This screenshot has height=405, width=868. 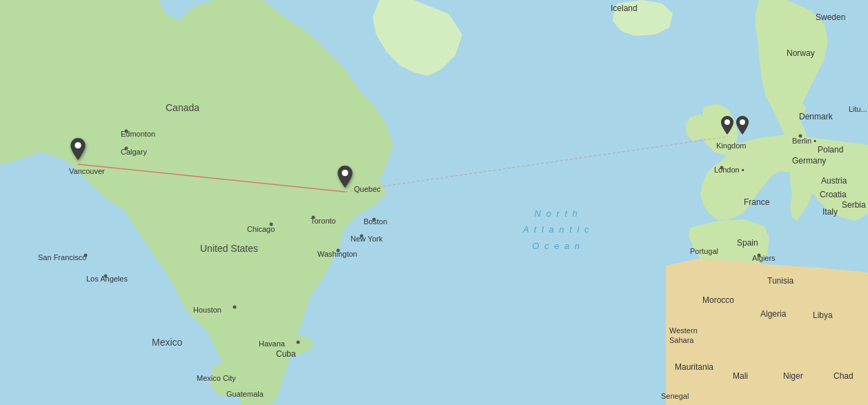 What do you see at coordinates (735, 128) in the screenshot?
I see `pin-uk-group` at bounding box center [735, 128].